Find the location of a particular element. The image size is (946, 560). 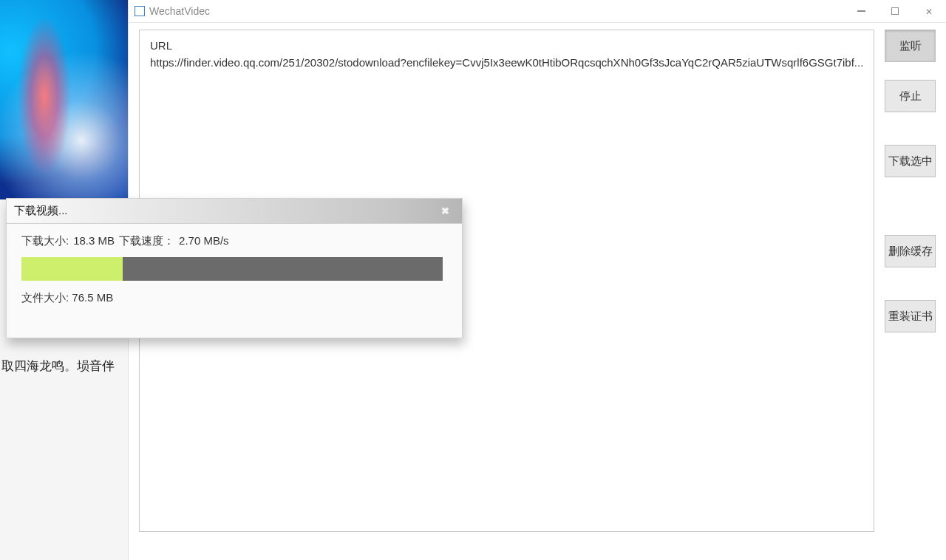

close-button is located at coordinates (929, 12).